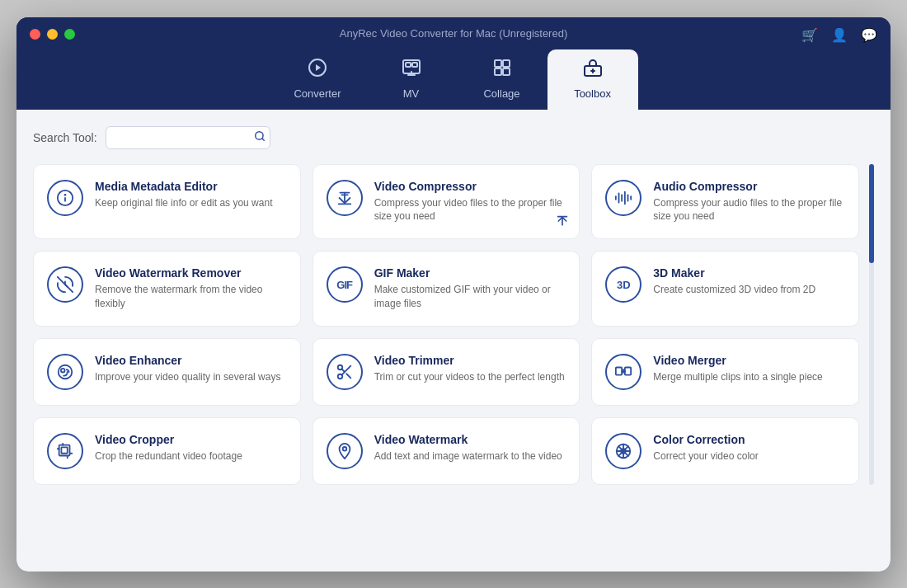  I want to click on color-correction-icon, so click(623, 451).